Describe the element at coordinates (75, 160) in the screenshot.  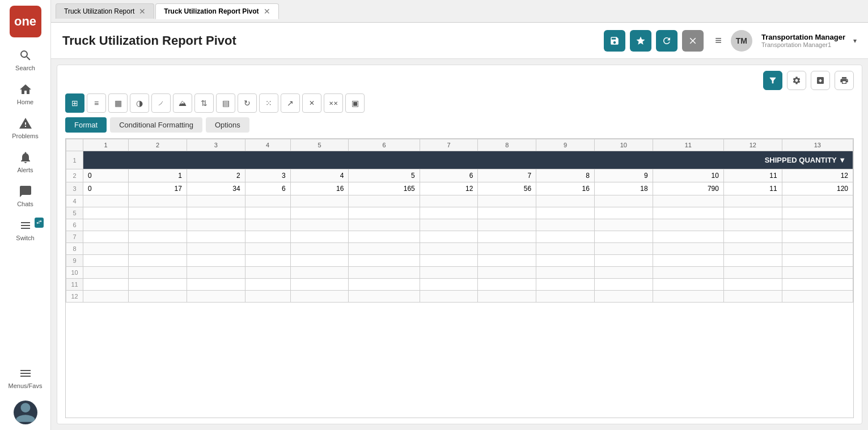
I see `row-num-1: 1` at that location.